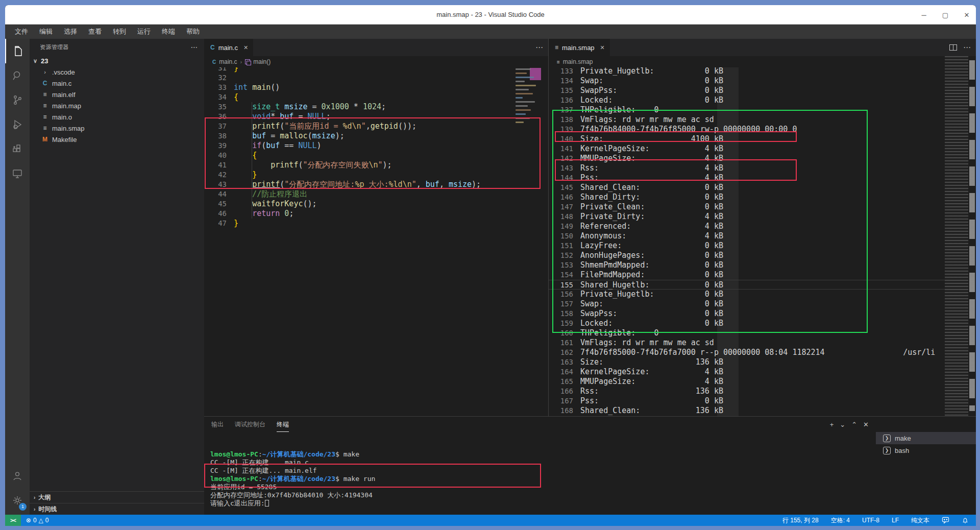 This screenshot has width=980, height=530. What do you see at coordinates (376, 224) in the screenshot?
I see `code-line: 47}` at bounding box center [376, 224].